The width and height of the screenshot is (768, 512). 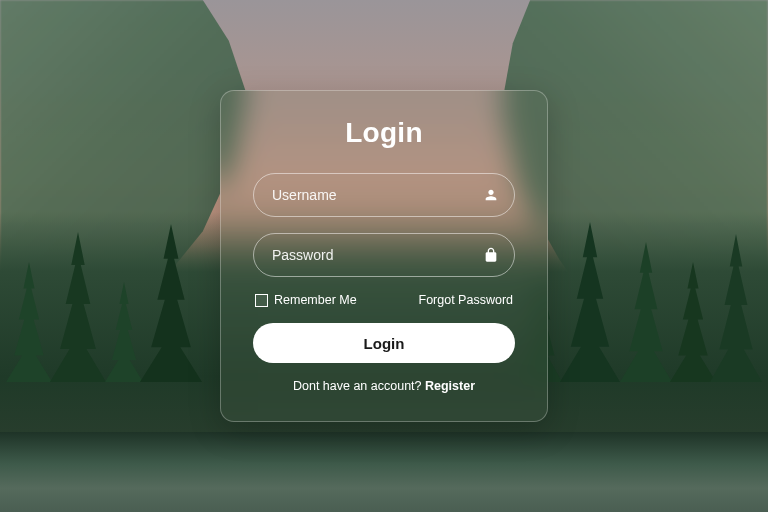 I want to click on login-button: Login, so click(x=384, y=343).